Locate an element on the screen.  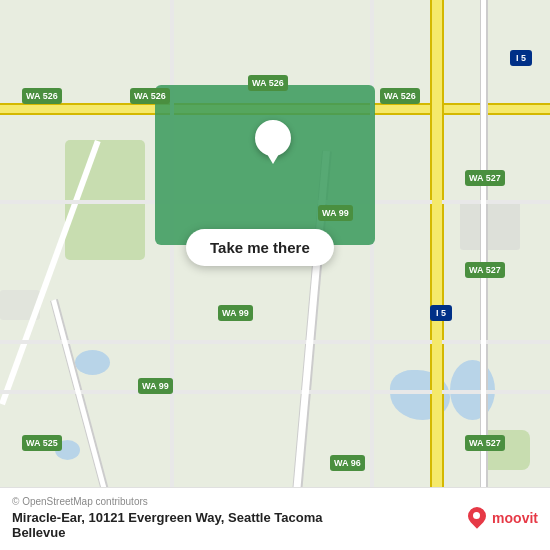
shield-wa99-center: WA 99 is located at coordinates (336, 213).